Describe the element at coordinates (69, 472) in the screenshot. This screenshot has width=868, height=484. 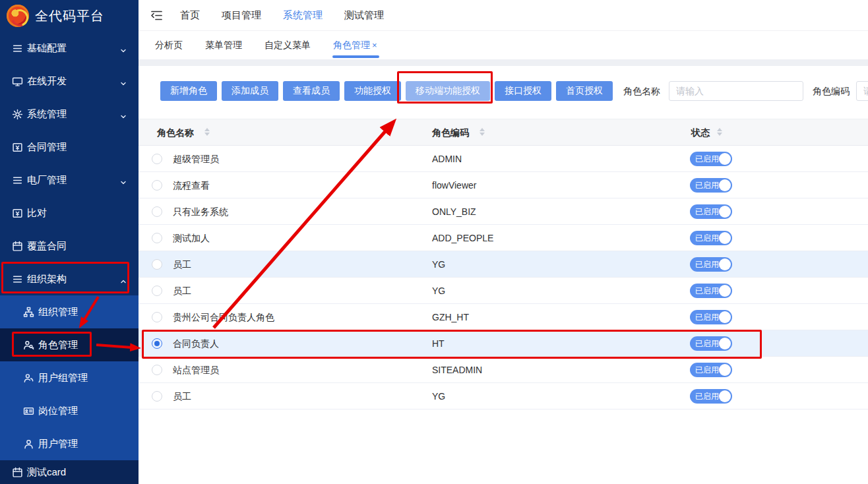
I see `sidebar-item-test-card: 测试card` at that location.